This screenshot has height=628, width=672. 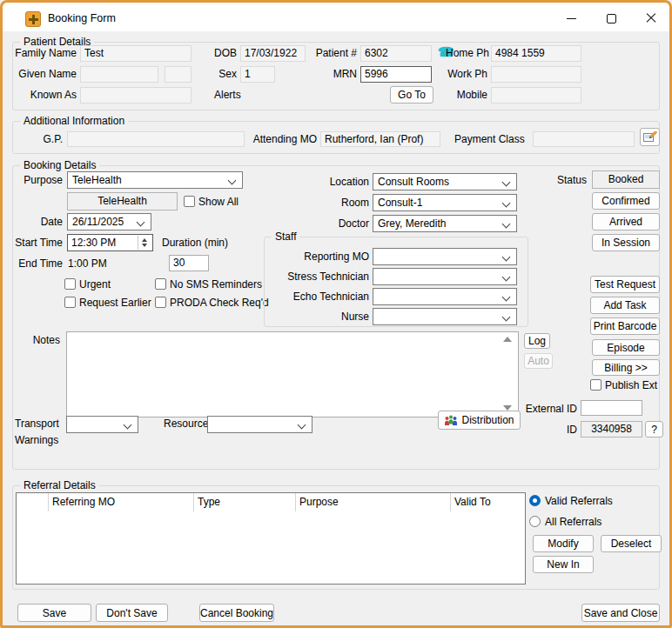 I want to click on publish-ext-checkbox, so click(x=595, y=384).